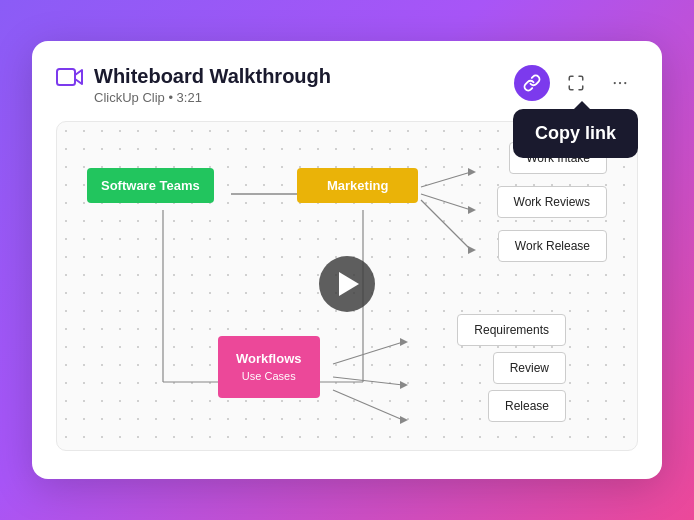  Describe the element at coordinates (552, 202) in the screenshot. I see `node-work-reviews: Work Reviews` at that location.